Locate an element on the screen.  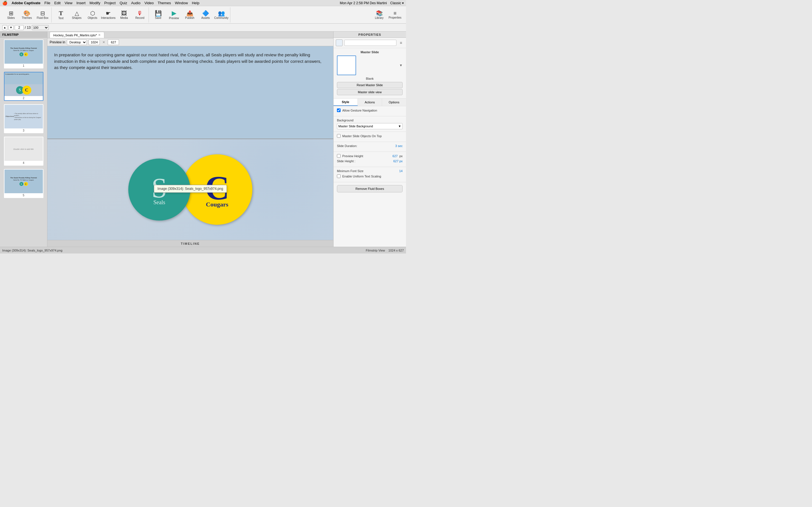
slide-thumb-3: Objectives • The penalty killers will kn… is located at coordinates (23, 117).